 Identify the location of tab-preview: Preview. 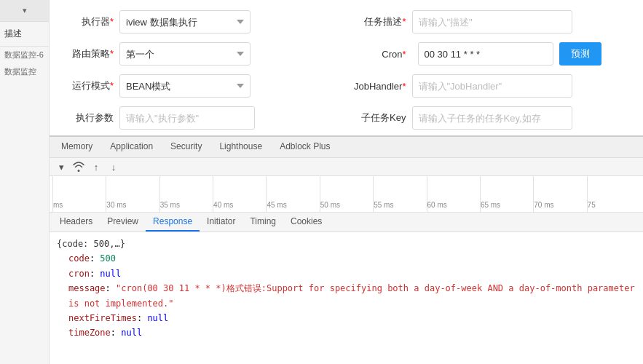
(122, 222).